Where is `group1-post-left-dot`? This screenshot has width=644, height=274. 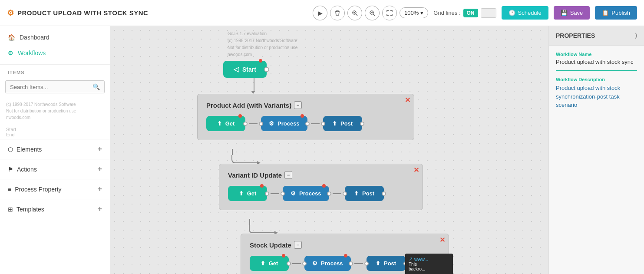 group1-post-left-dot is located at coordinates (323, 124).